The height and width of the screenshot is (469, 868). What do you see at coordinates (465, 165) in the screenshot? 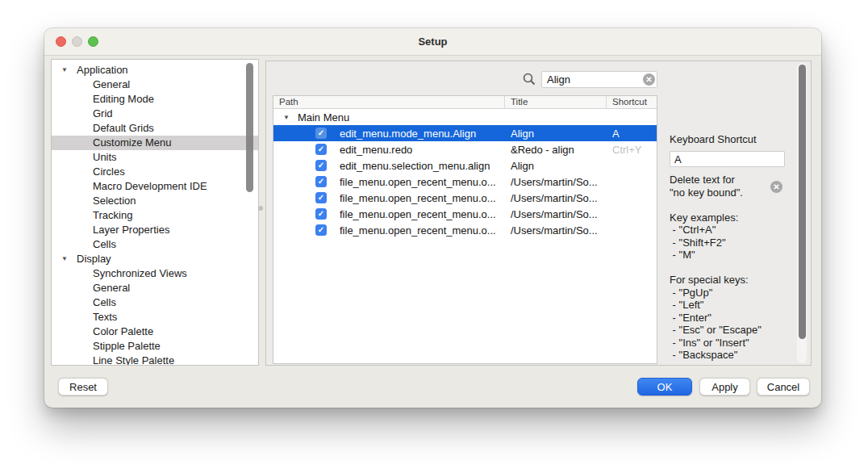
I see `table-row: ✓edit_menu.selection_menu.align Align` at bounding box center [465, 165].